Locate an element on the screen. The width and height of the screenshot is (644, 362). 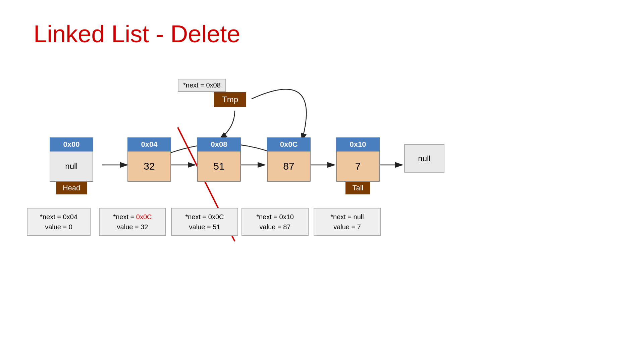
info-next-0x10: *next = null is located at coordinates (347, 217).